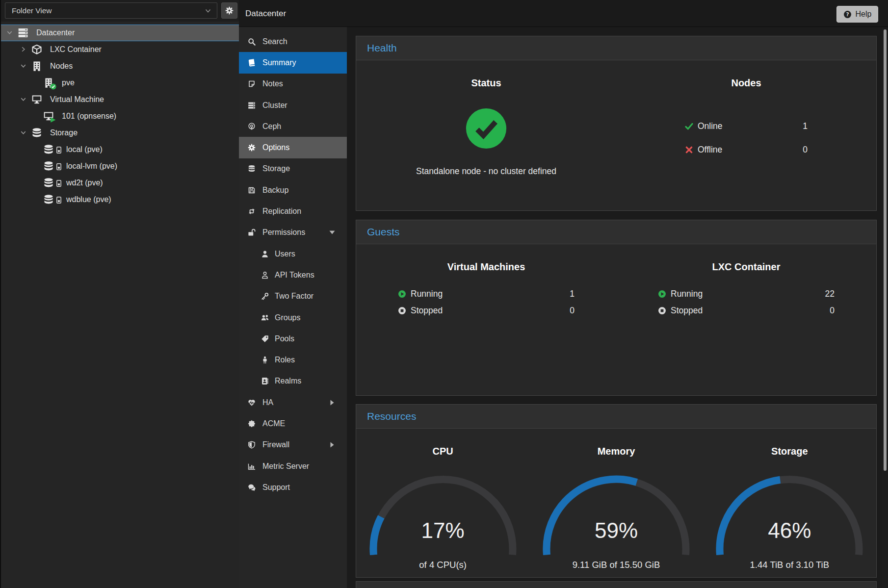 The height and width of the screenshot is (588, 888). What do you see at coordinates (616, 502) in the screenshot?
I see `resource-column-memory: Memory59%9.11 GiB of 15.50 GiB` at bounding box center [616, 502].